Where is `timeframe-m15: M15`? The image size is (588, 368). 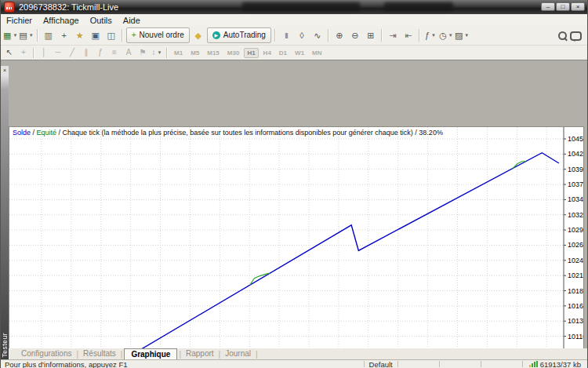 timeframe-m15: M15 is located at coordinates (213, 53).